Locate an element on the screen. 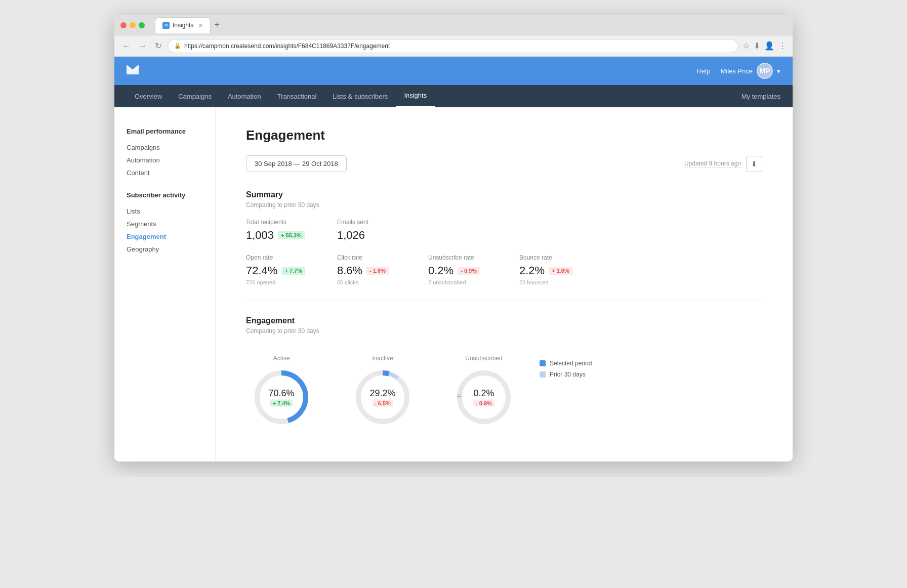  sidebar-item-segments: Segments is located at coordinates (165, 224).